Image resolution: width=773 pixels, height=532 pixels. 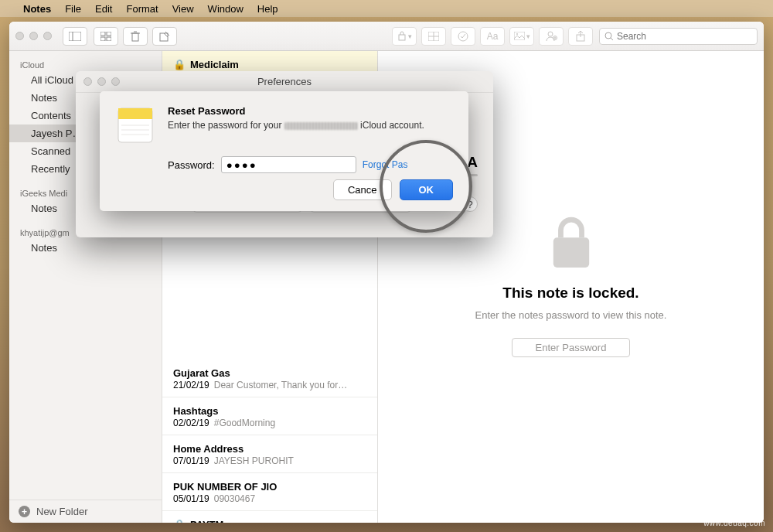 What do you see at coordinates (85, 247) in the screenshot?
I see `sidebar-item-khyati-notes: Notes` at bounding box center [85, 247].